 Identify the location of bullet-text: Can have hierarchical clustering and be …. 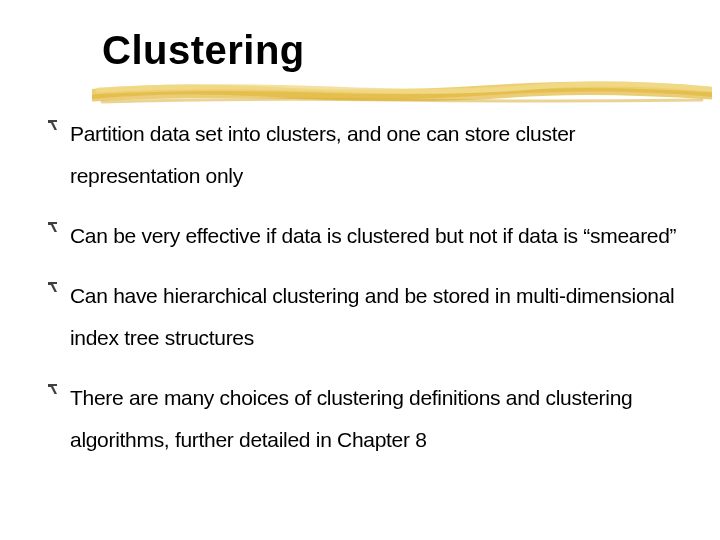
(383, 317).